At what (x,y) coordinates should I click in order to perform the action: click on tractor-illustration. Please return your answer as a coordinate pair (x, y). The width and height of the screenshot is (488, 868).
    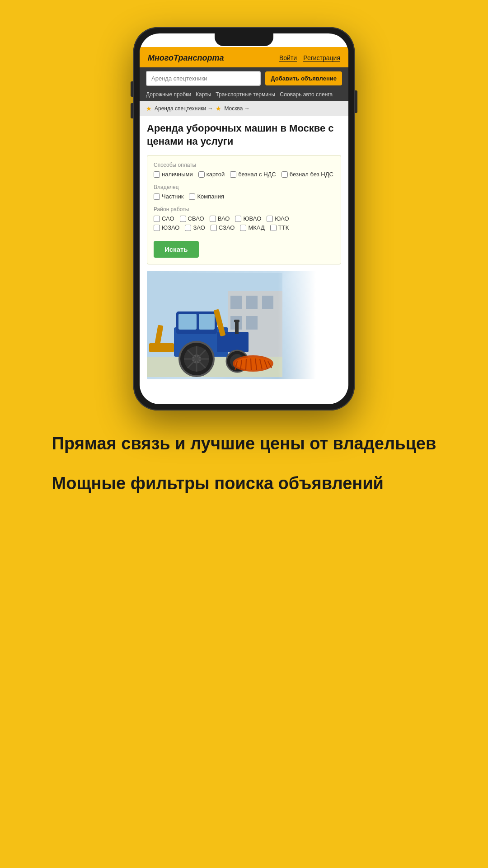
    Looking at the image, I should click on (215, 325).